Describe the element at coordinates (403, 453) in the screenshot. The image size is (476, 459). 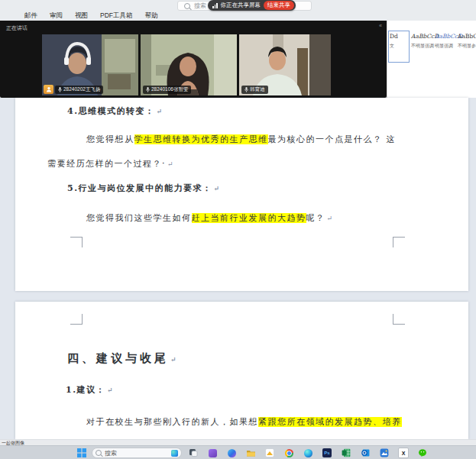
I see `x-app-icon: X` at that location.